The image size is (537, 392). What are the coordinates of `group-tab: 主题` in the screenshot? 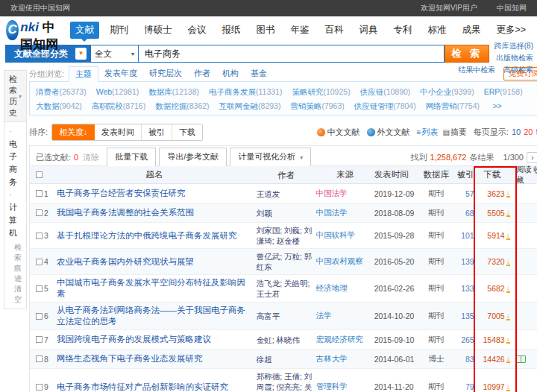 It's located at (84, 75).